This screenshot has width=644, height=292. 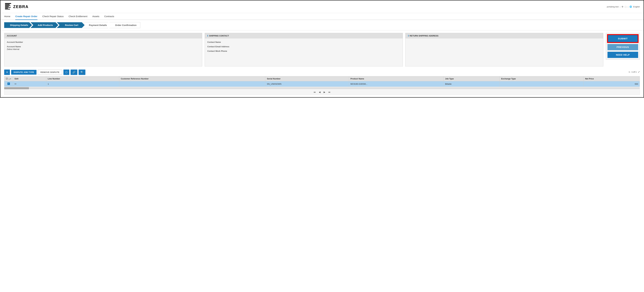 What do you see at coordinates (634, 72) in the screenshot?
I see `pagination-row: 1 - 1 of 1 ⤢` at bounding box center [634, 72].